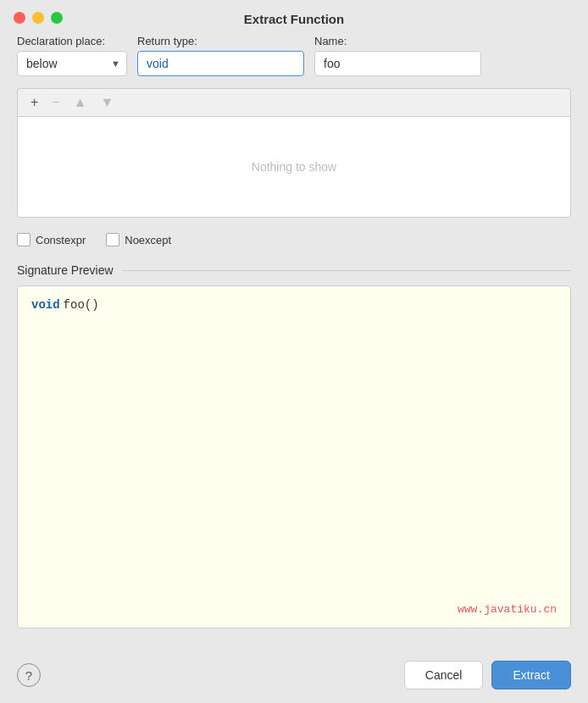  I want to click on remove-parameter-button: −, so click(56, 102).